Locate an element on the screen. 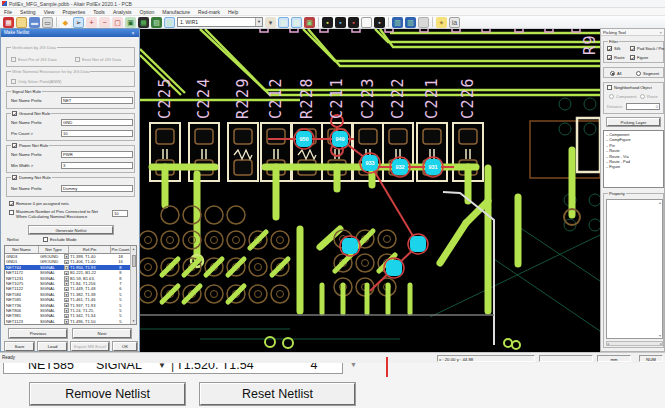  menu-item-tools: Tools is located at coordinates (99, 12).